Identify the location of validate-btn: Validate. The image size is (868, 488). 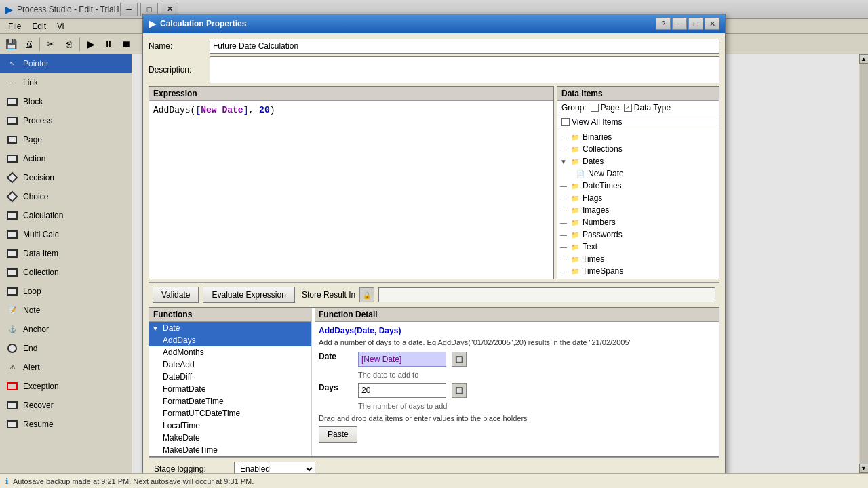
(176, 295).